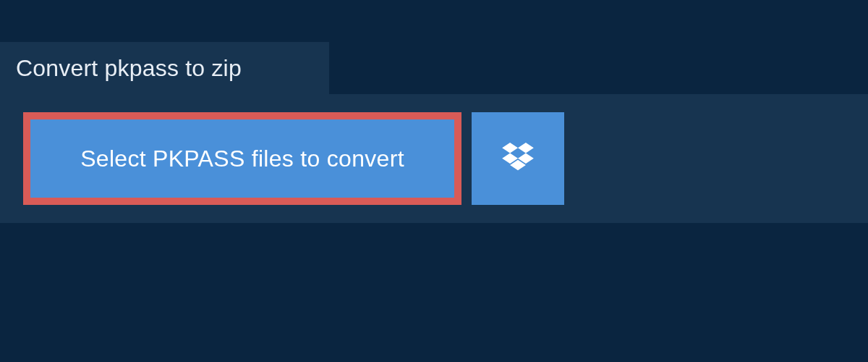 This screenshot has width=868, height=362. Describe the element at coordinates (165, 68) in the screenshot. I see `converter-tab: Convert pkpass to zip` at that location.